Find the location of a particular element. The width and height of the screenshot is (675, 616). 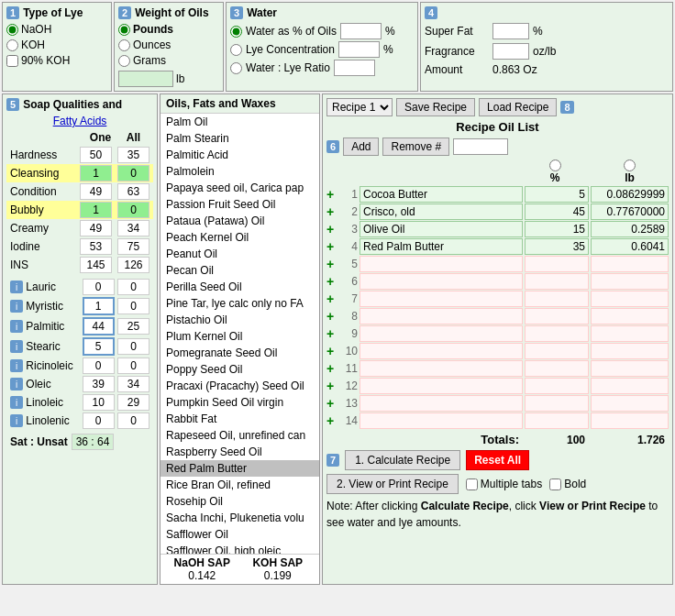

lye-90koh-checkbox is located at coordinates (13, 60).